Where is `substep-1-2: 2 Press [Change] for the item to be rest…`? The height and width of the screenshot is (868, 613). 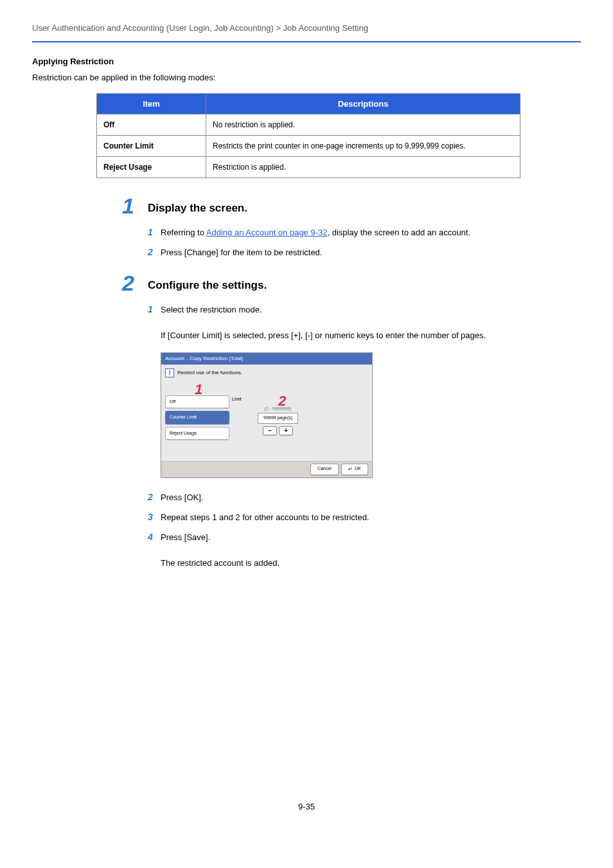 substep-1-2: 2 Press [Change] for the item to be rest… is located at coordinates (364, 252).